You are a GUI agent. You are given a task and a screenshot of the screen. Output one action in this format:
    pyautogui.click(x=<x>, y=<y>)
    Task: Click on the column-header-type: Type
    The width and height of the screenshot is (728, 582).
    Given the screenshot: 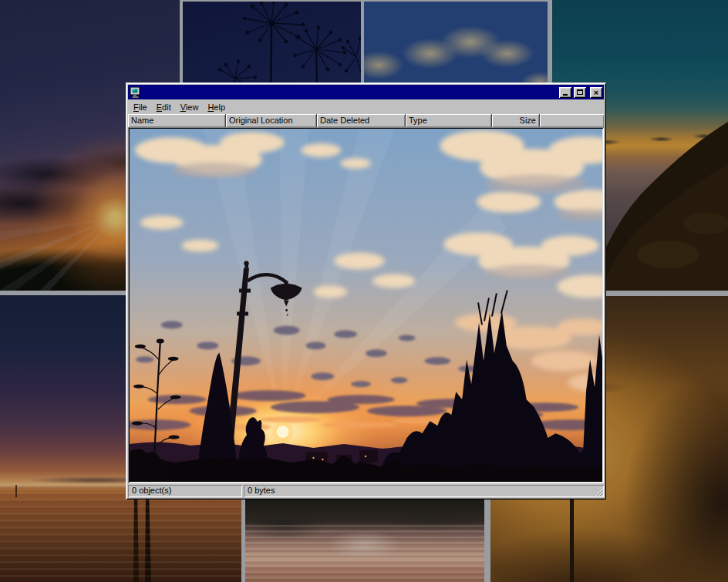 What is the action you would take?
    pyautogui.click(x=449, y=120)
    